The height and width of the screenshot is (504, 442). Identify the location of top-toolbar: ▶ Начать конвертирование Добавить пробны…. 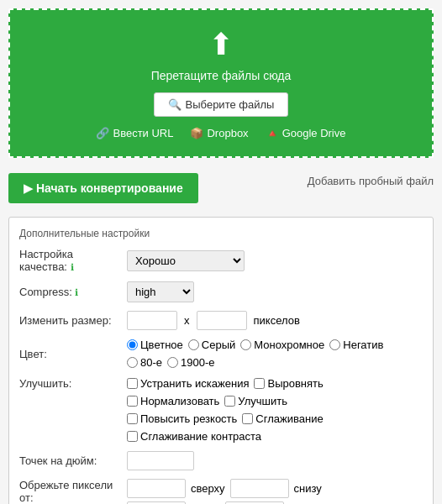
(221, 188).